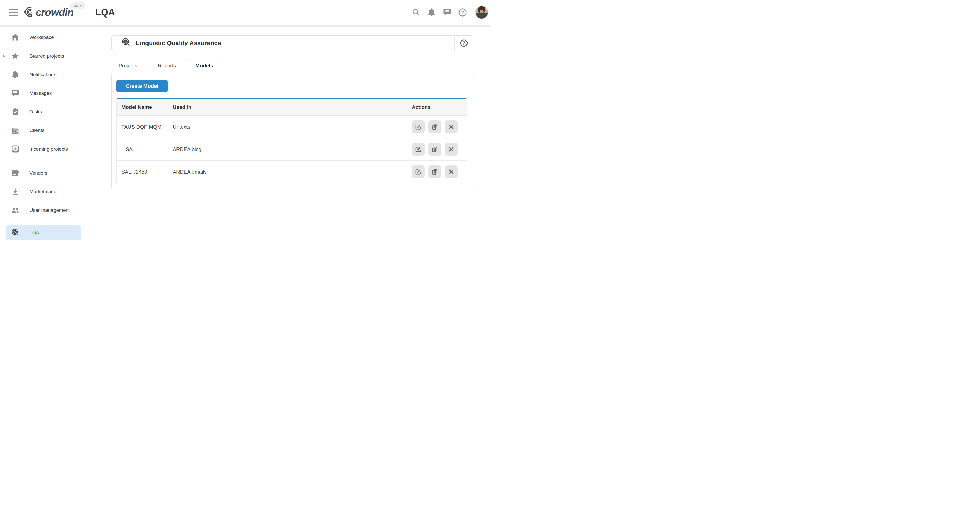 This screenshot has height=529, width=980. What do you see at coordinates (174, 43) in the screenshot?
I see `page-header-title-cell: A Linguistic Quality Assurance` at bounding box center [174, 43].